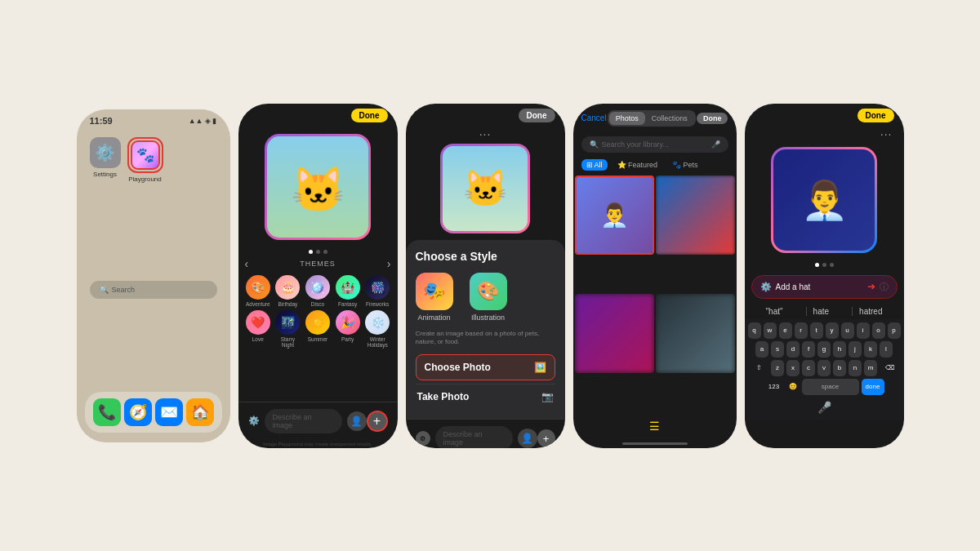 The height and width of the screenshot is (551, 980). What do you see at coordinates (107, 412) in the screenshot?
I see `phone-dock-icon: 📞` at bounding box center [107, 412].